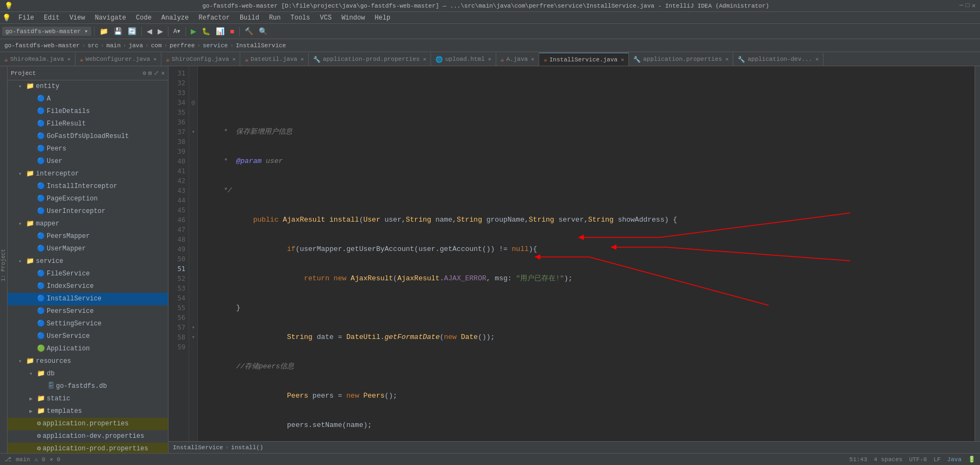 The width and height of the screenshot is (980, 465). Describe the element at coordinates (778, 59) in the screenshot. I see `tab-app-dev-props: 🔧 application-dev... ✕` at that location.